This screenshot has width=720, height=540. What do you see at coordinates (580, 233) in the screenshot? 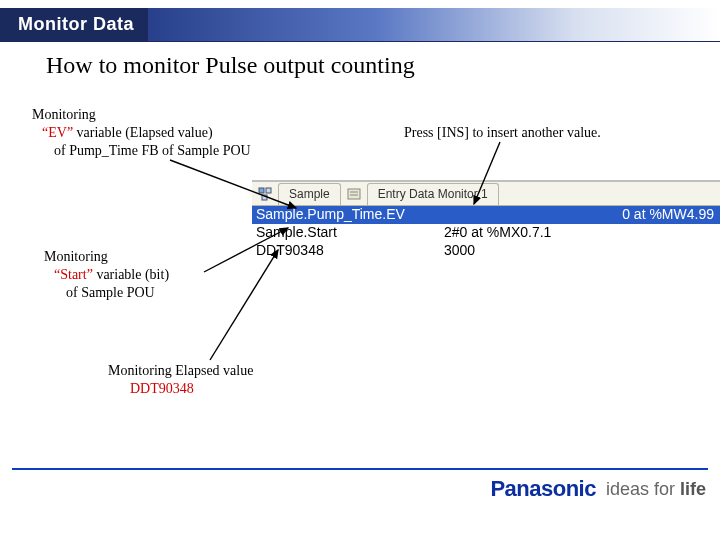
I see `var-value: 2#0 at %MX0.7.1` at bounding box center [580, 233].